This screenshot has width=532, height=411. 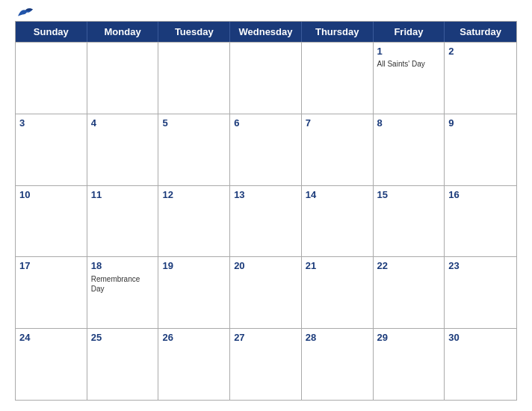 I want to click on day-cell: 13, so click(x=266, y=221).